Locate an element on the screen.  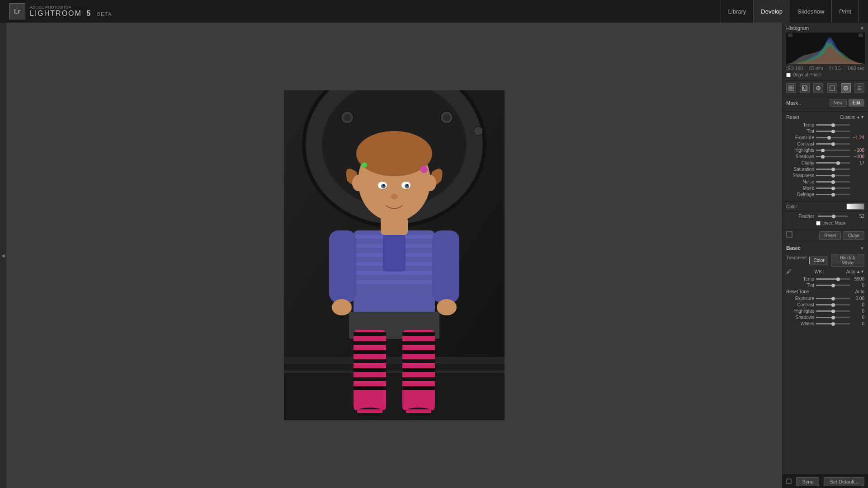
temp-slider-row: Temp is located at coordinates (826, 125).